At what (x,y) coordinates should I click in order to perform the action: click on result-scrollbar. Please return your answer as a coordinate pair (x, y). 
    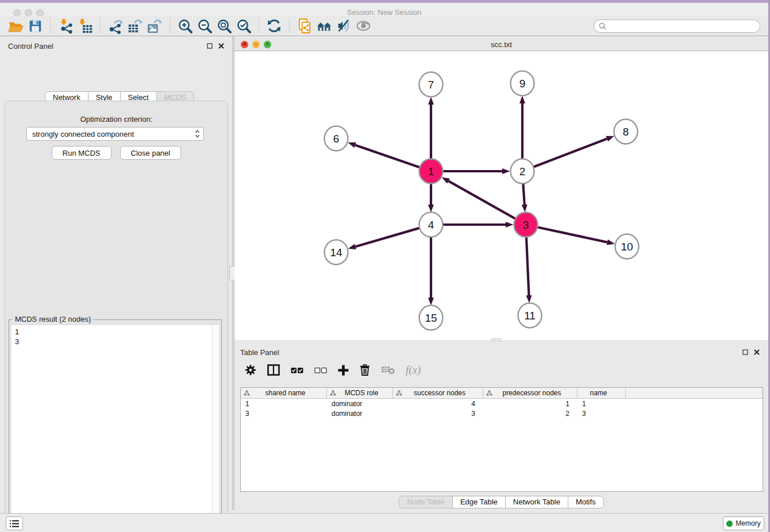
    Looking at the image, I should click on (215, 429).